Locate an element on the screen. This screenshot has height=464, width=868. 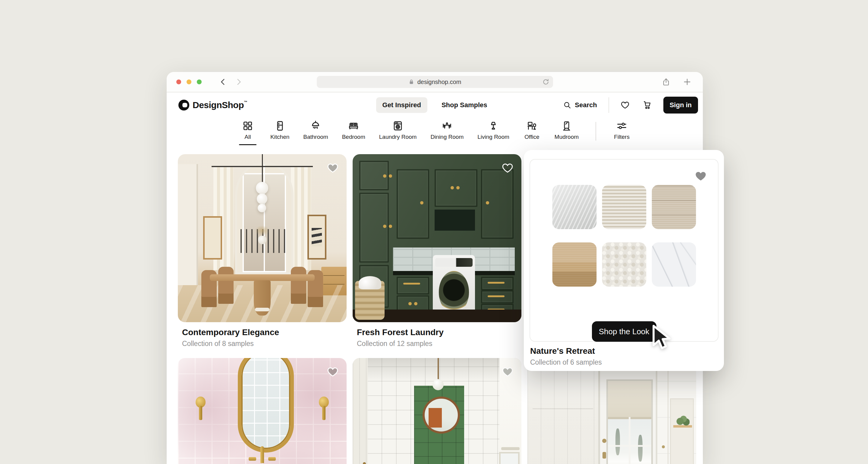
collection-card-fresh-forest-laundry: Fresh Forest Laundry Collection of 12 sa… is located at coordinates (437, 251).